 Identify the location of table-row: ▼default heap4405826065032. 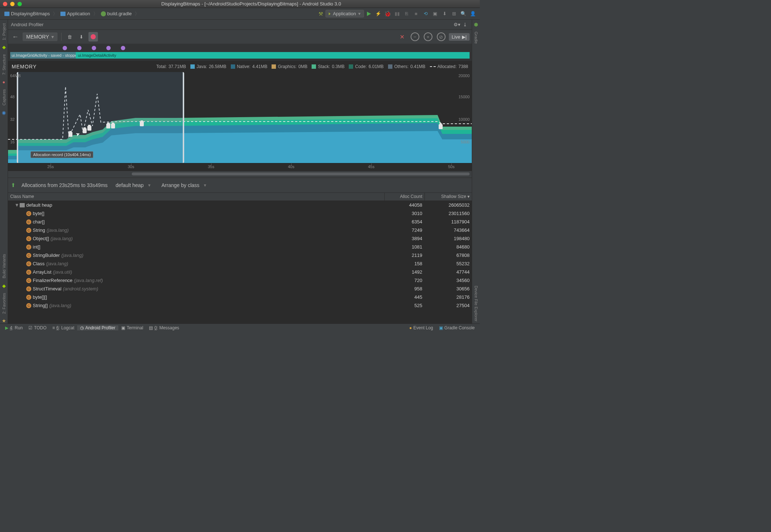
(240, 205).